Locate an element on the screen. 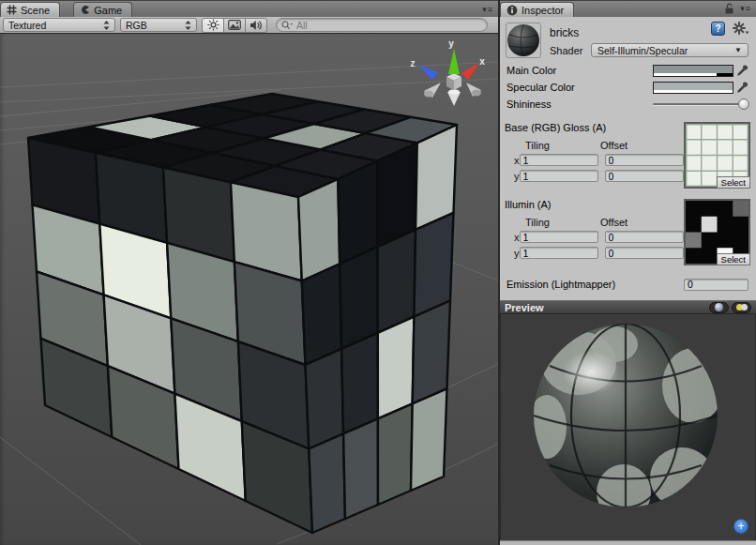 Image resolution: width=756 pixels, height=545 pixels. channels-value: RGB is located at coordinates (156, 25).